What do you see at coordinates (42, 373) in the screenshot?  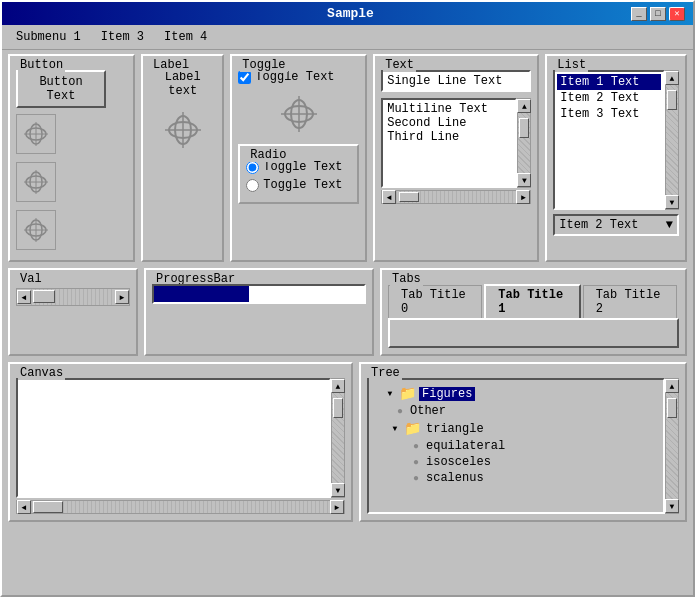 I see `canvas-panel-label: Canvas` at bounding box center [42, 373].